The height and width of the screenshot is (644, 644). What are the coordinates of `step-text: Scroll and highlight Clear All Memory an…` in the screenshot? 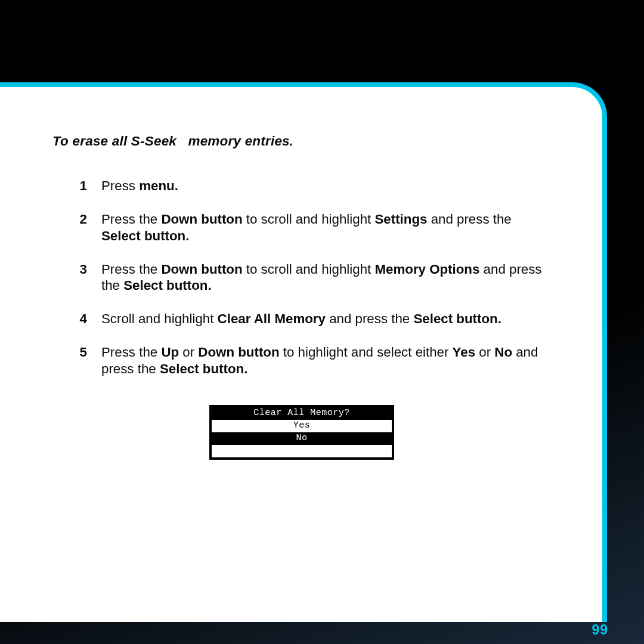 It's located at (326, 319).